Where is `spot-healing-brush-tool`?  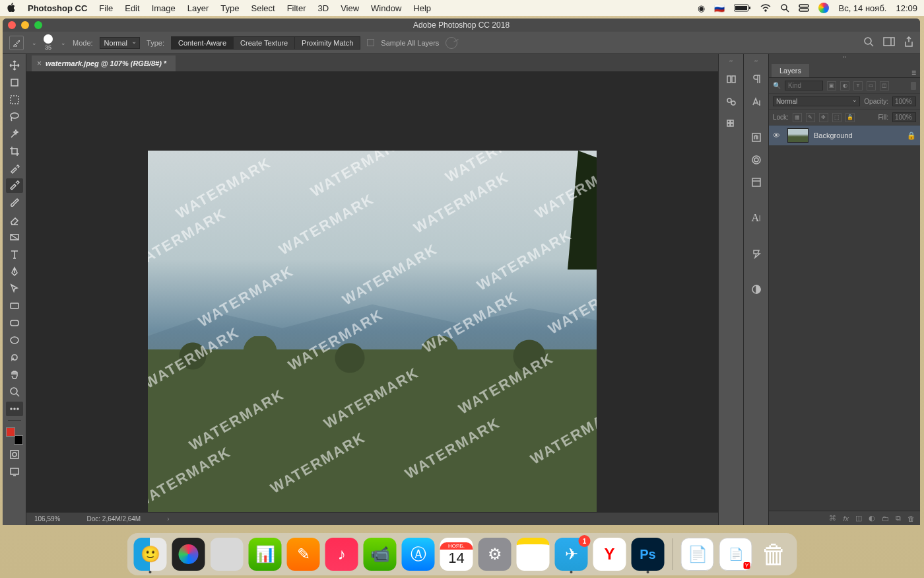
spot-healing-brush-tool is located at coordinates (15, 186).